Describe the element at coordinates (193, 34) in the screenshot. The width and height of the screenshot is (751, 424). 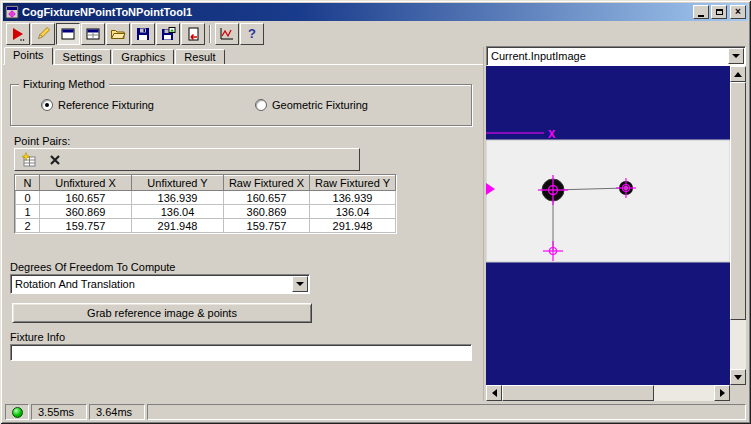
I see `reset-button` at that location.